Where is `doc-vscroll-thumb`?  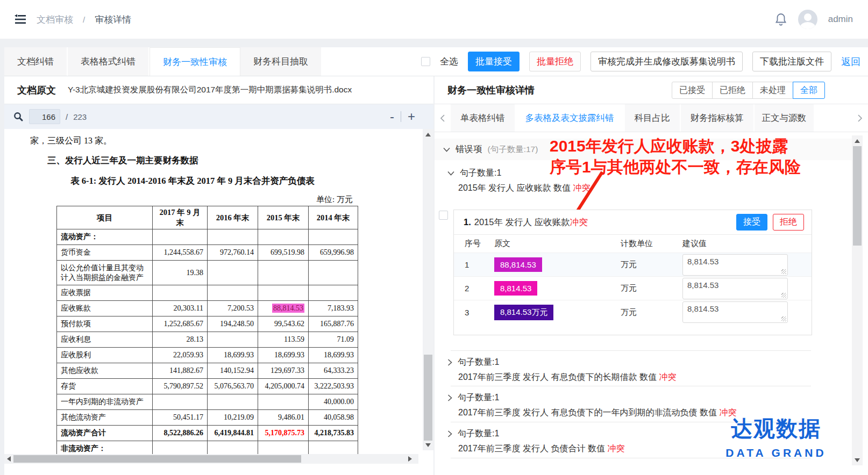 doc-vscroll-thumb is located at coordinates (428, 398).